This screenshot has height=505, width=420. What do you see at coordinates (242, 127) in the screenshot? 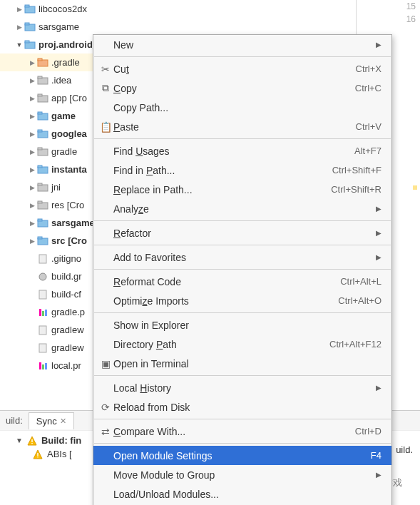
I see `menu-paste: 📋PasteCtrl+V` at bounding box center [242, 127].